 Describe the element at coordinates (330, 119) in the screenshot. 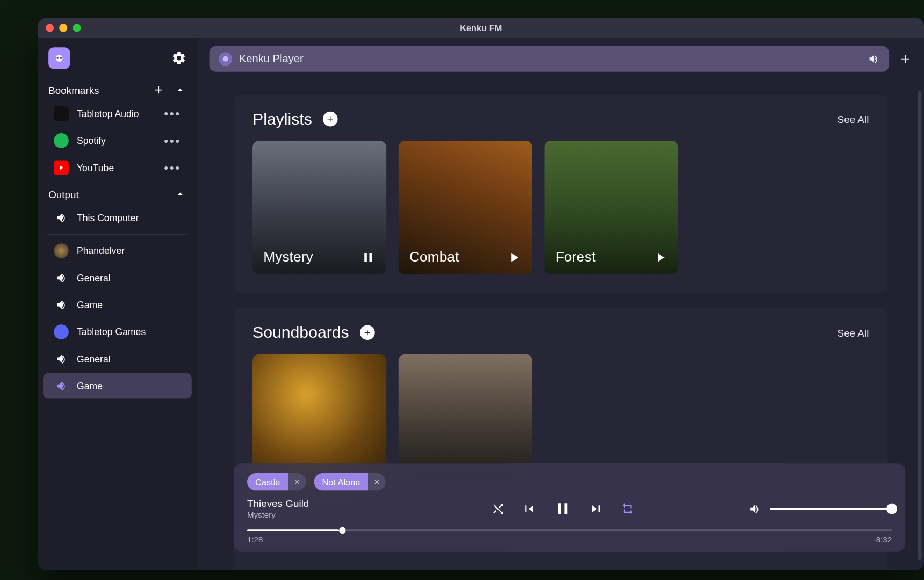

I see `add-playlist-button` at that location.